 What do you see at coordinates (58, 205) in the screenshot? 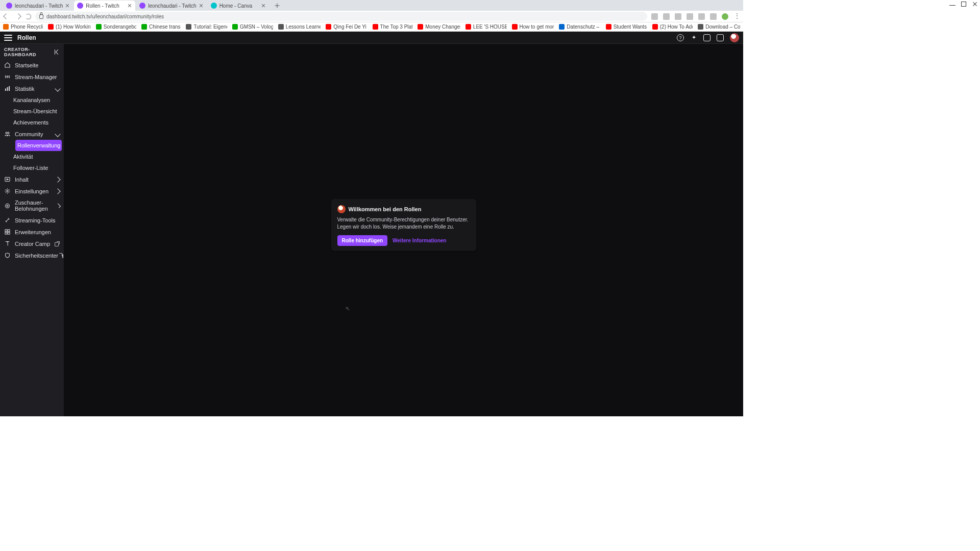
I see `chevron-down-icon` at bounding box center [58, 205].